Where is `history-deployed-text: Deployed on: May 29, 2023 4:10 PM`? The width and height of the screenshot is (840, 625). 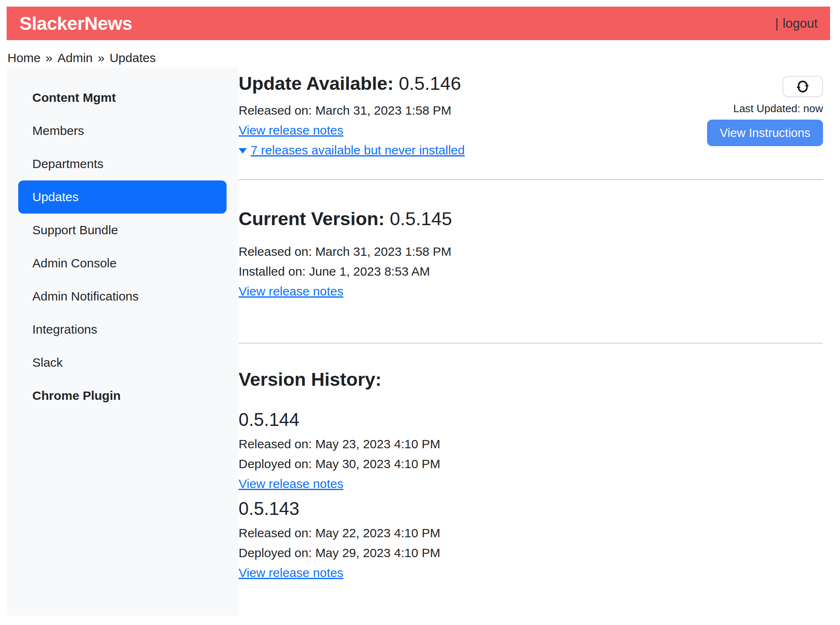 history-deployed-text: Deployed on: May 29, 2023 4:10 PM is located at coordinates (531, 553).